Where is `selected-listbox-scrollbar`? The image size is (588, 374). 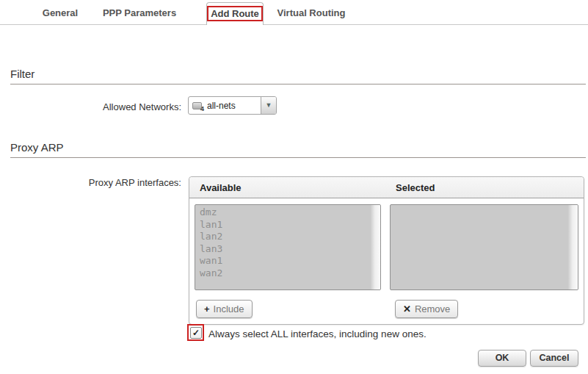
selected-listbox-scrollbar is located at coordinates (573, 247).